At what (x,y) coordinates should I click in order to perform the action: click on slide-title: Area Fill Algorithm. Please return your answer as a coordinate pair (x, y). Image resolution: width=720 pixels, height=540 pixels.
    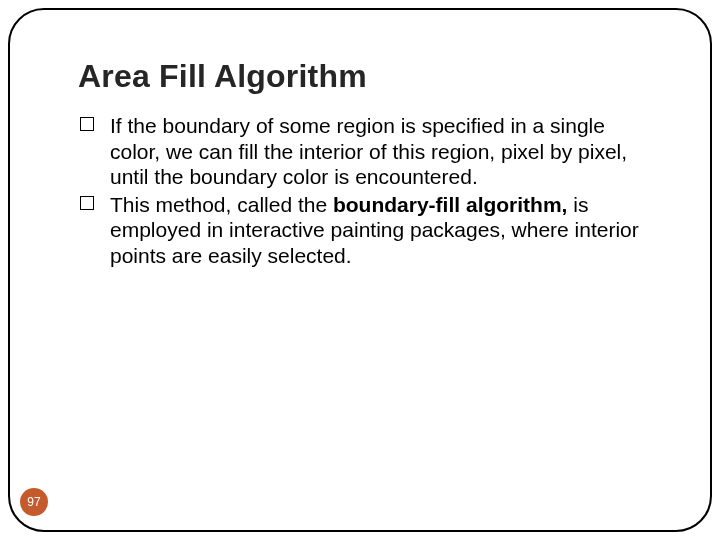
    Looking at the image, I should click on (369, 76).